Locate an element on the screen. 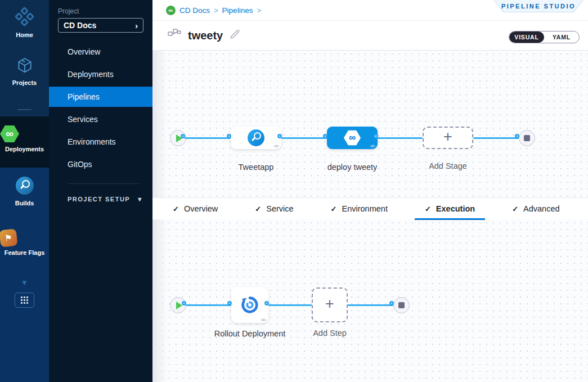  grid-icon is located at coordinates (25, 300).